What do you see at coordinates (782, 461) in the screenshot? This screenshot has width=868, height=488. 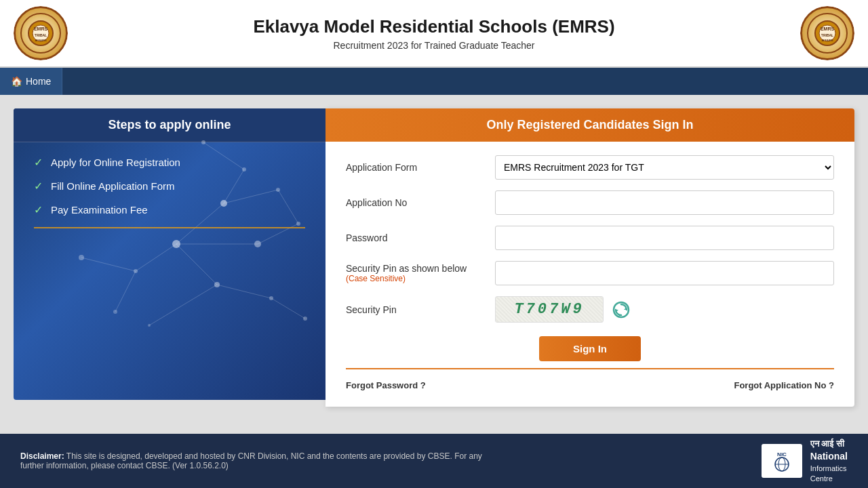 I see `nic-emblem-svg: NIC` at bounding box center [782, 461].